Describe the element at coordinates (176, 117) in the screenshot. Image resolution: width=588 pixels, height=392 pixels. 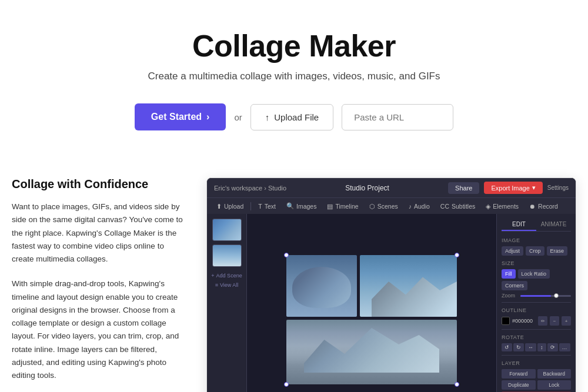
I see `get-started-label: Get Started` at that location.